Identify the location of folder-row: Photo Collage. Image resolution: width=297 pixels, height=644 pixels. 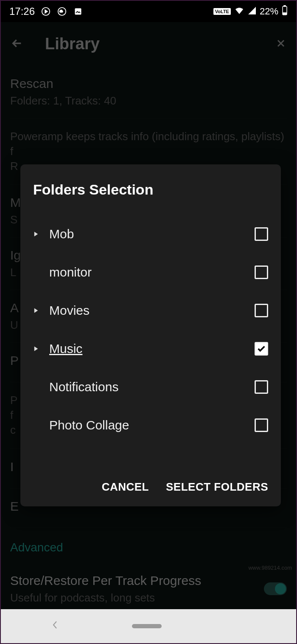
(151, 425).